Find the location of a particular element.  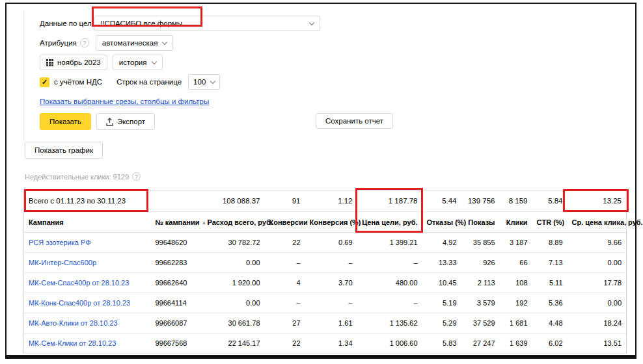

table-row: МК-Конк-Спас400р от 28.10.23996641140.00… is located at coordinates (325, 303).